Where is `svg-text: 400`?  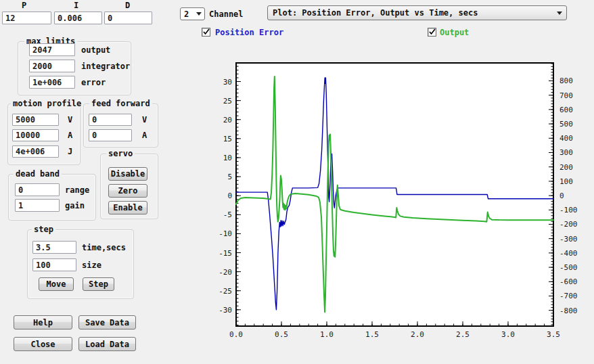
svg-text: 400 is located at coordinates (566, 138).